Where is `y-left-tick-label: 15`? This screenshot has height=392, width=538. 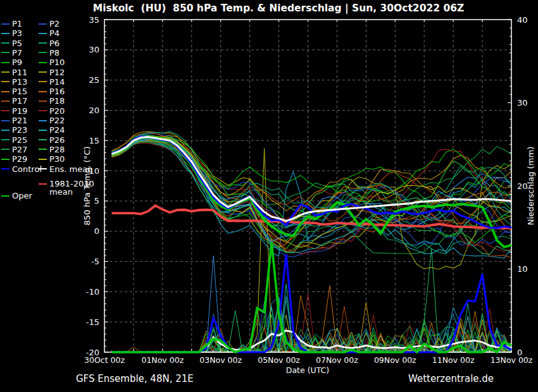
y-left-tick-label: 15 is located at coordinates (94, 140).